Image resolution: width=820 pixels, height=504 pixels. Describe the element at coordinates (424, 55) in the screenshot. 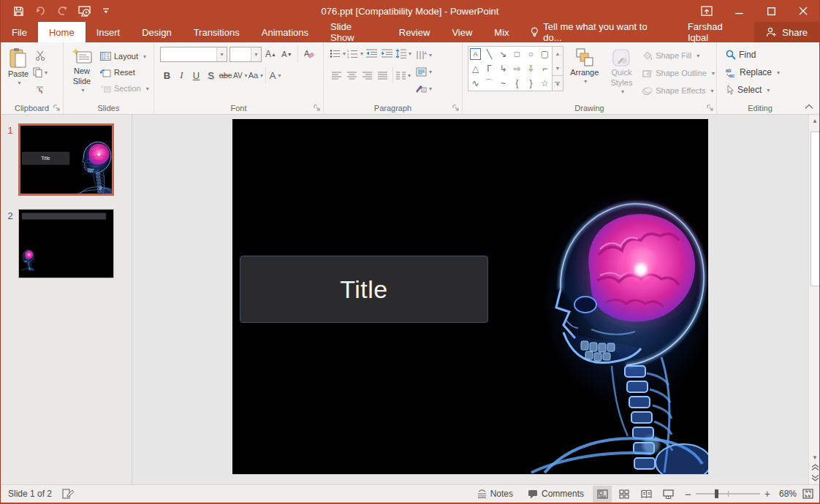

I see `text-direction-button: A` at that location.